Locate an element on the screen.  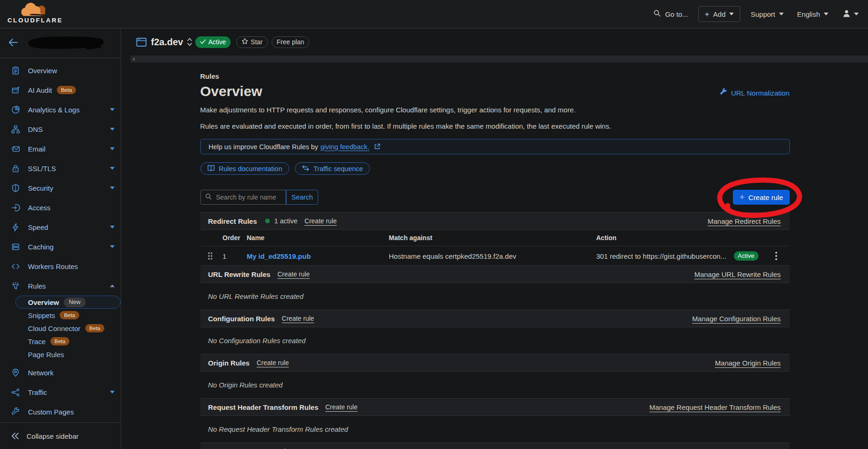
giving-feedback-link: giving feedback. is located at coordinates (345, 147).